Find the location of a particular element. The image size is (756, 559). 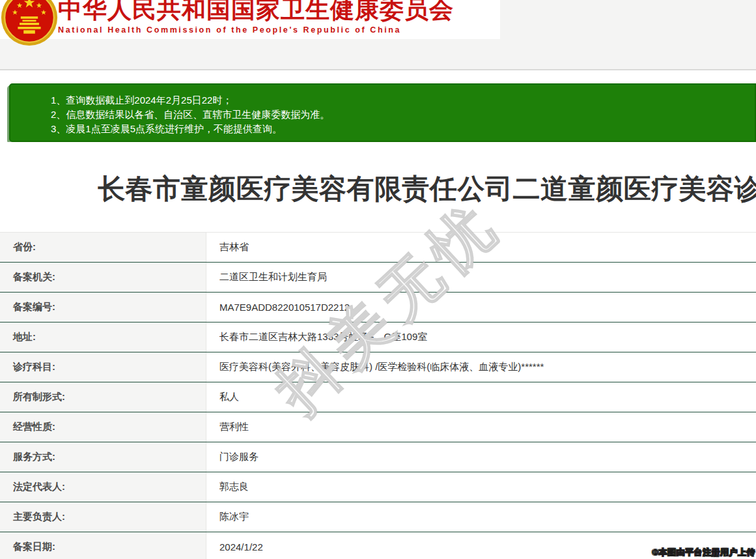

site-titles: 中华人民共和国国家卫生健康委员会 National Health Commiss… is located at coordinates (256, 17).